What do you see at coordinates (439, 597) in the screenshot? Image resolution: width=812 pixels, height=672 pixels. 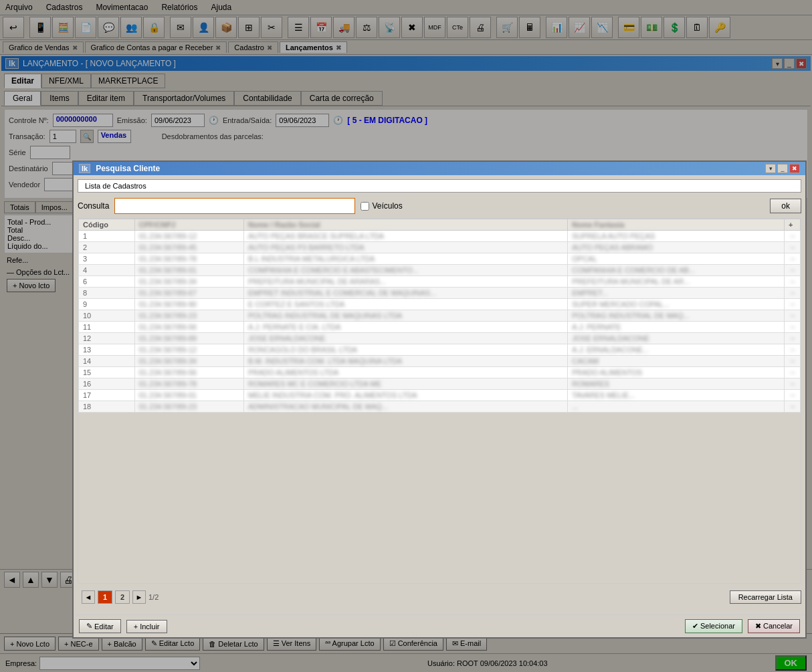 I see `pagination-row: ◄ 1 2 ► 1/2 Recarregar Lista` at bounding box center [439, 597].